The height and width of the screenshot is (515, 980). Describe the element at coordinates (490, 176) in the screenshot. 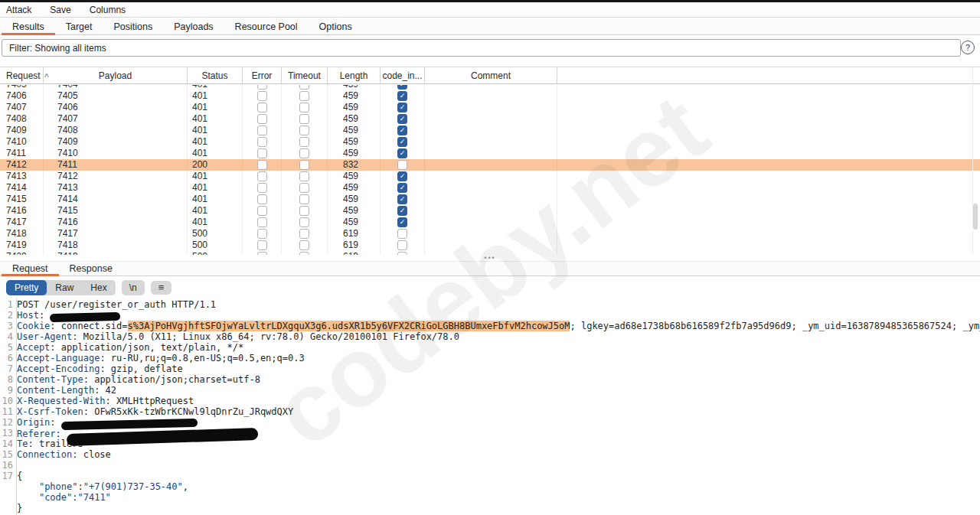

I see `table-row: 74137412401459✓` at that location.